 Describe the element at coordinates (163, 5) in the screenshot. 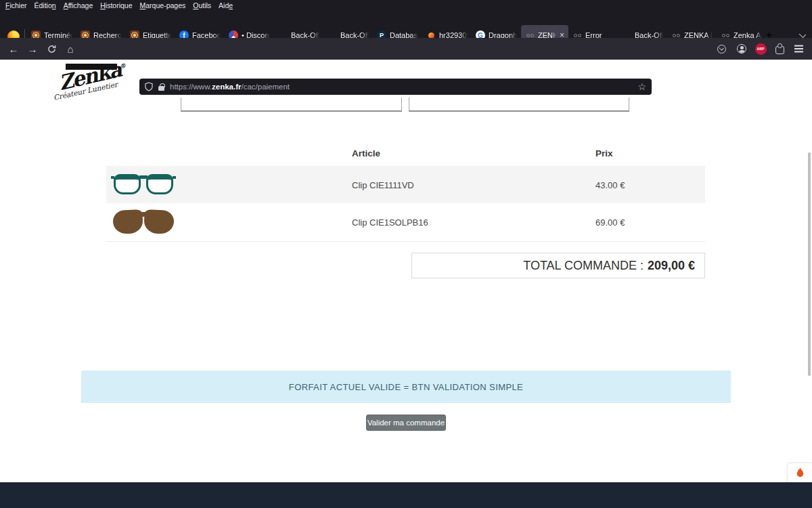

I see `menu-marque-pages: Marque-pages` at that location.